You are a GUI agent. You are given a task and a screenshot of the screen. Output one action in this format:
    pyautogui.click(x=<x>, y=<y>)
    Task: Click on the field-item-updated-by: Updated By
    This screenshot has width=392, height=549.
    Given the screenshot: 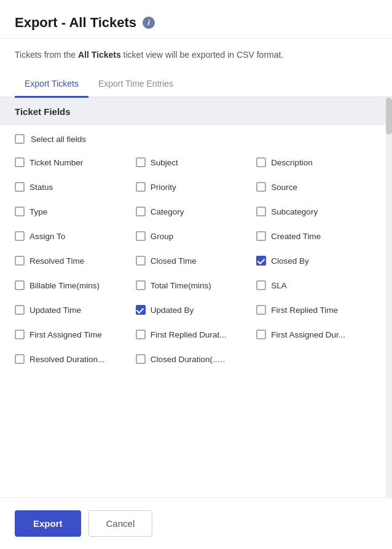 What is the action you would take?
    pyautogui.click(x=197, y=310)
    